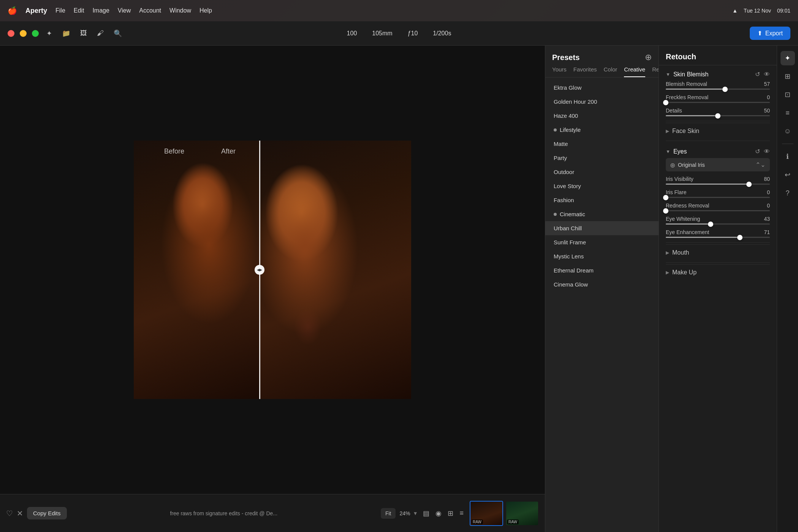  I want to click on freckles-removal-control: Freckles Removal 0, so click(718, 99).